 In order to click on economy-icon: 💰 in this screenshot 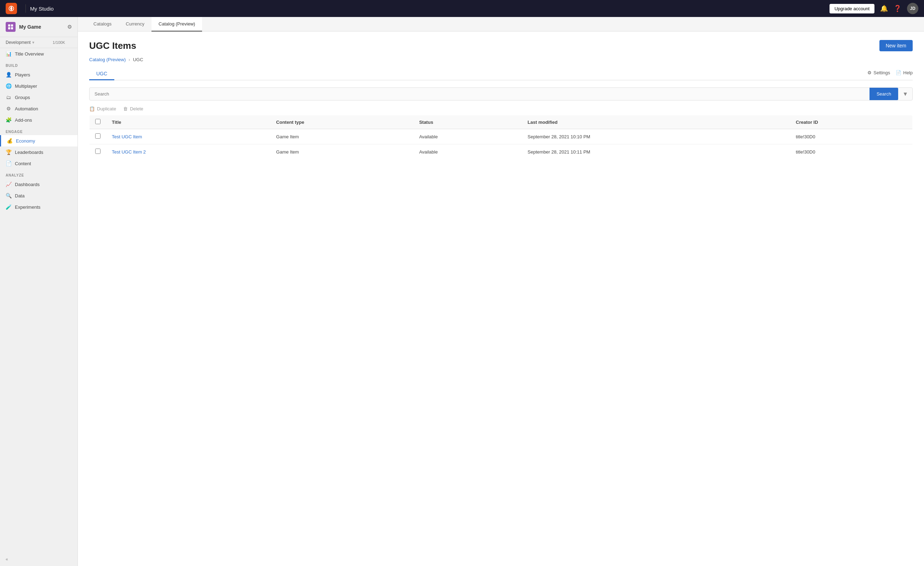, I will do `click(10, 141)`.